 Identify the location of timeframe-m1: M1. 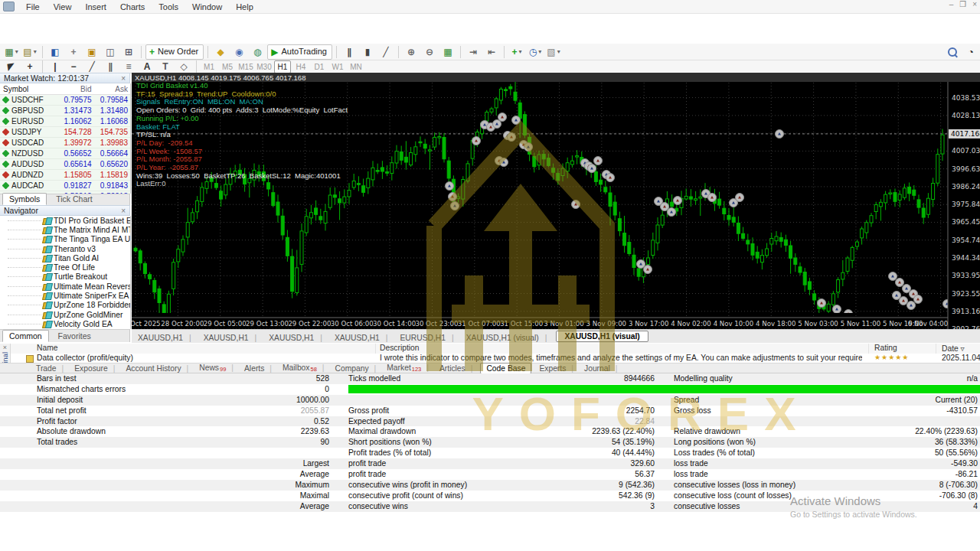
(209, 67).